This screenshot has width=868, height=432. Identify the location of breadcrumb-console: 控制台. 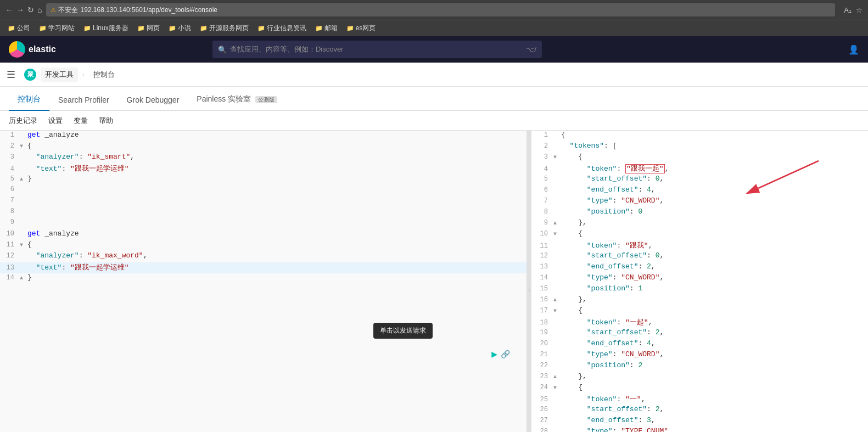
(104, 75).